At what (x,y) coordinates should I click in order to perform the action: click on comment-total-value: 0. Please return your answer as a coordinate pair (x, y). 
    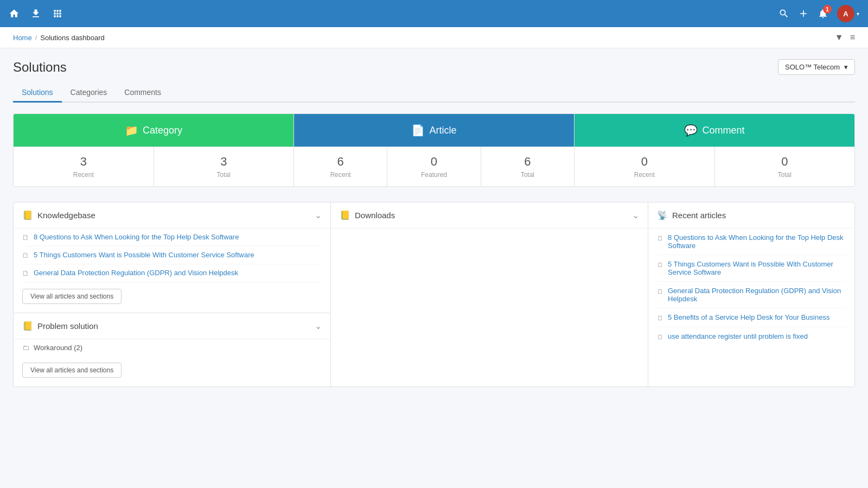
    Looking at the image, I should click on (785, 162).